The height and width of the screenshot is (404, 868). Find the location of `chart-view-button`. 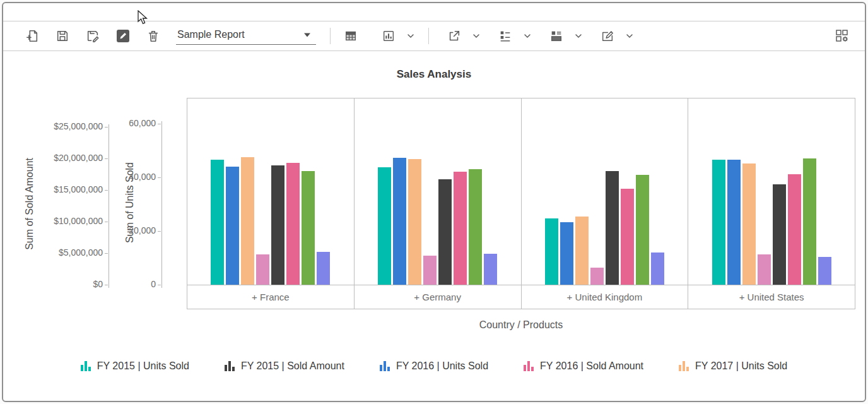

chart-view-button is located at coordinates (389, 36).